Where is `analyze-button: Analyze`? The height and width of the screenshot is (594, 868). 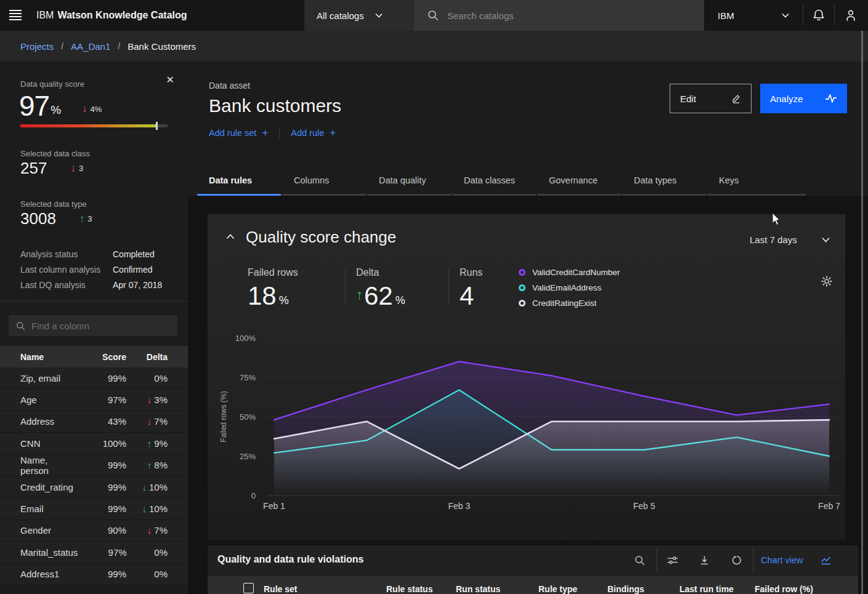
analyze-button: Analyze is located at coordinates (803, 98).